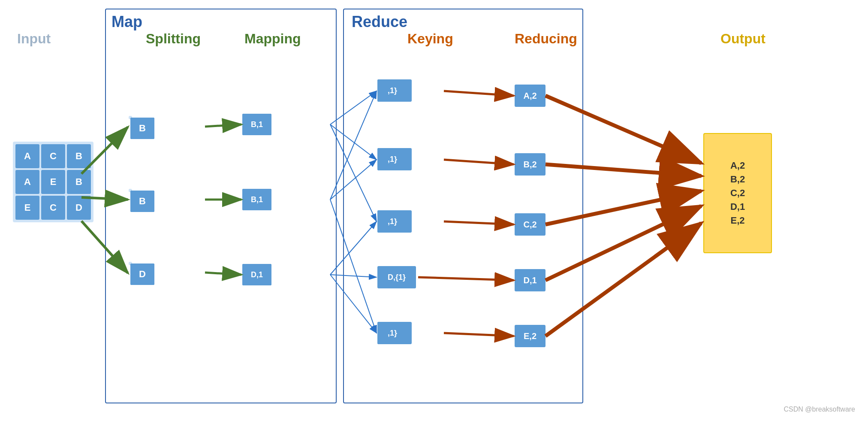 Image resolution: width=868 pixels, height=421 pixels. I want to click on label-reducing: Reducing, so click(546, 39).